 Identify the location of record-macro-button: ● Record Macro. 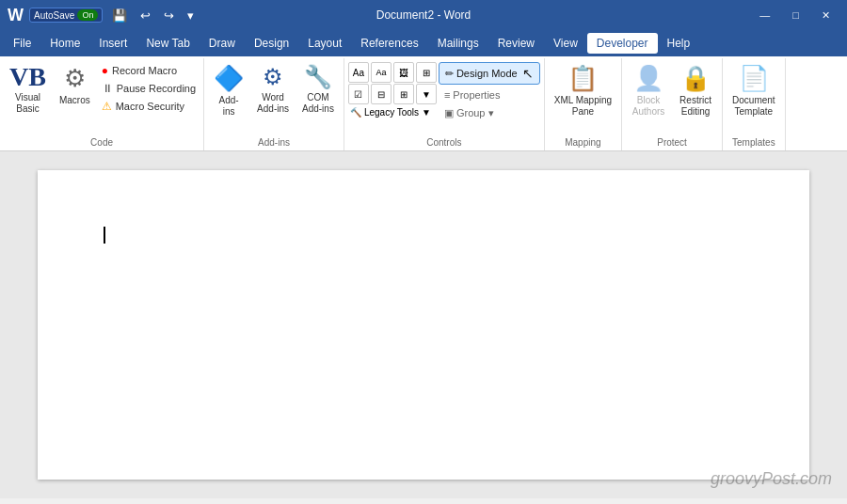
(149, 71).